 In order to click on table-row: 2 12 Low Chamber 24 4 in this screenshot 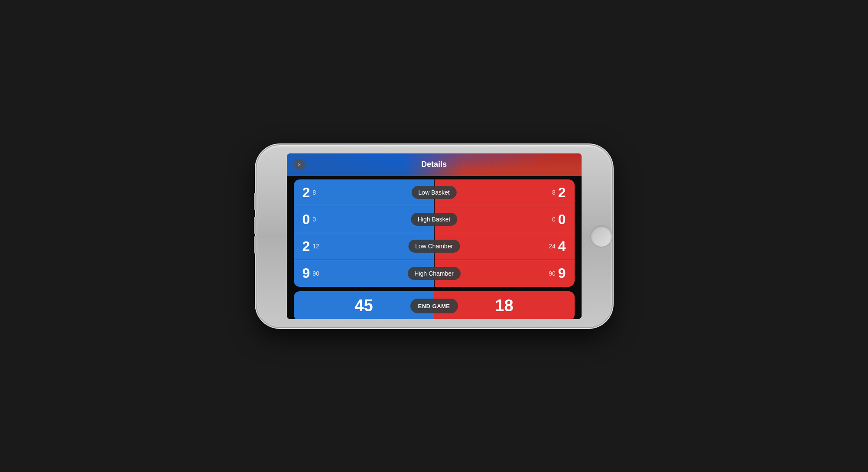, I will do `click(434, 247)`.